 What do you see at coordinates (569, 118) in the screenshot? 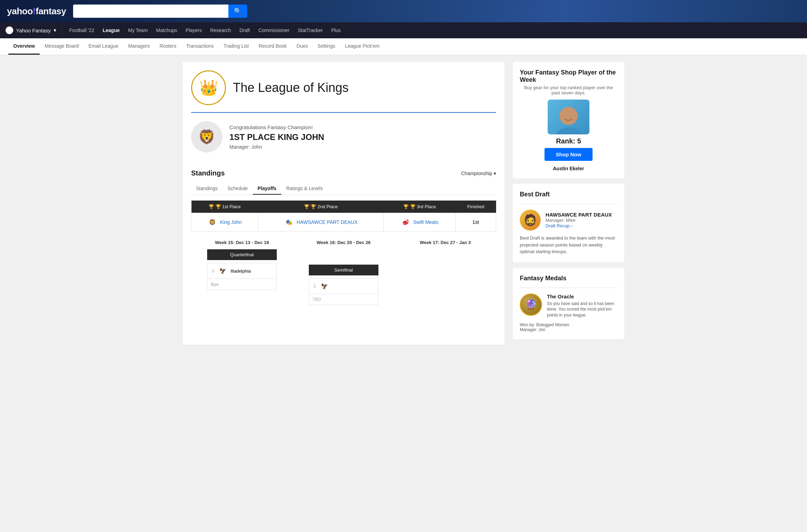
I see `player-avatar-svg` at bounding box center [569, 118].